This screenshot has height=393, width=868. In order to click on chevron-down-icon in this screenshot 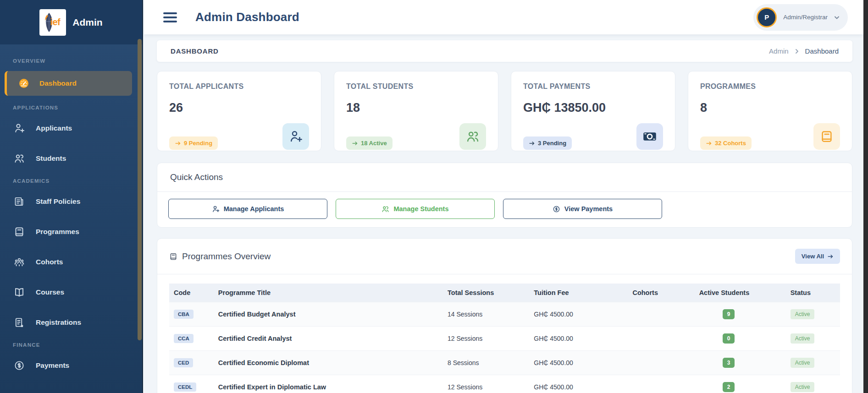, I will do `click(837, 17)`.